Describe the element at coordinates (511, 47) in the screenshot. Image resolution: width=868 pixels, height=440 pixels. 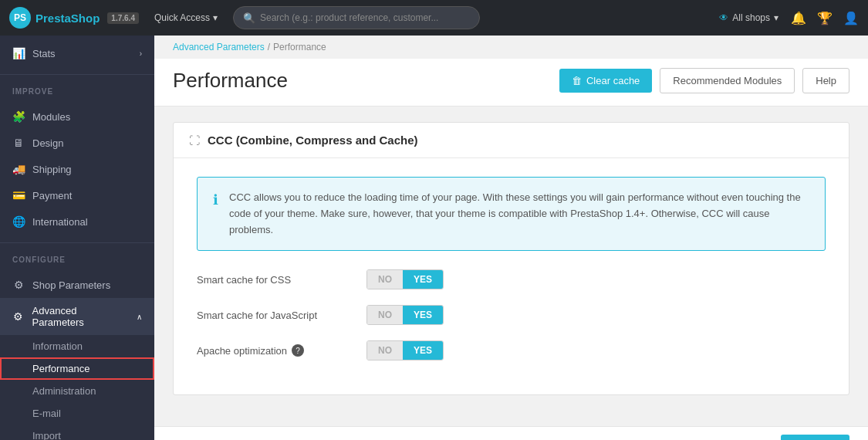
I see `breadcrumb: Advanced Parameters / Performance` at that location.